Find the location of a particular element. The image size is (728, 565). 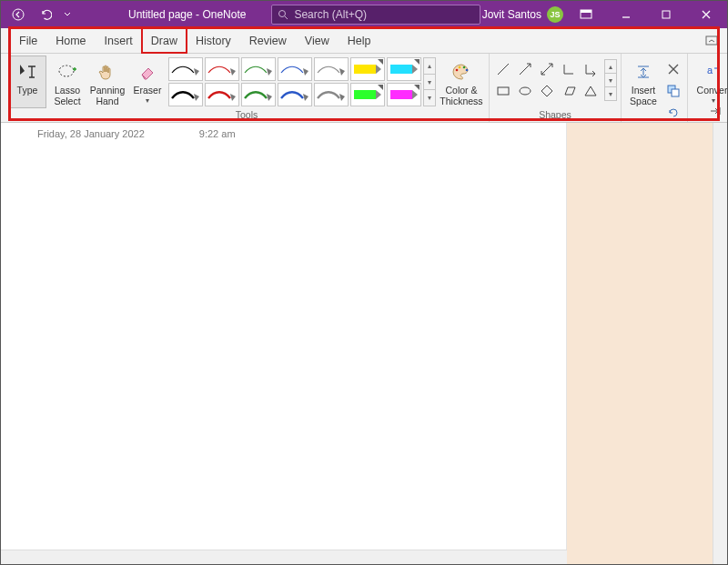

search-box: Search (Alt+Q) is located at coordinates (376, 15).